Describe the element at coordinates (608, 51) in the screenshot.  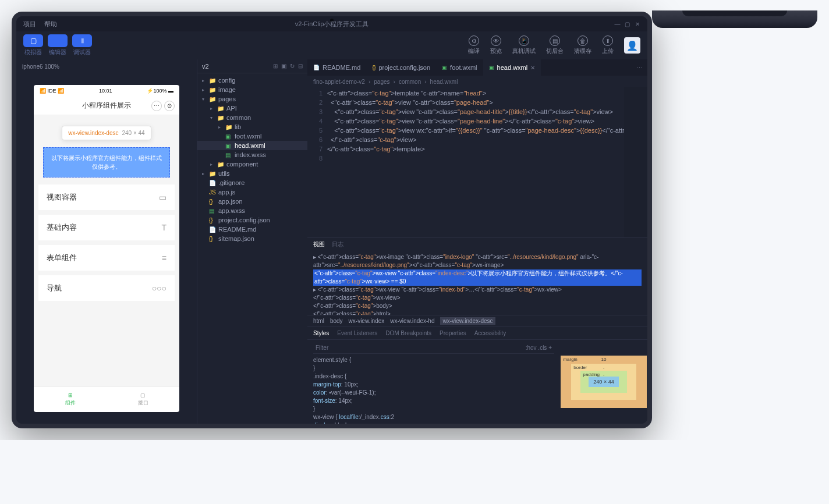
I see `action-label: 上传` at that location.